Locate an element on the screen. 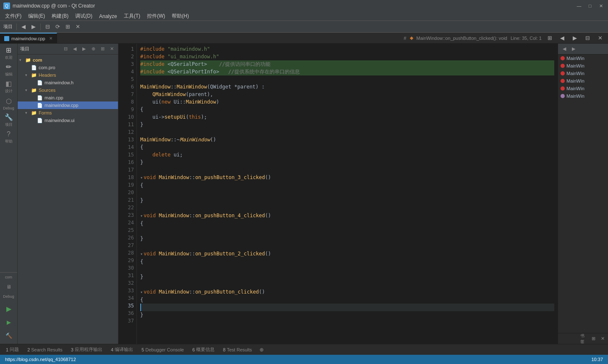 The image size is (608, 364). toolbar-close-button: ✕ is located at coordinates (78, 27).